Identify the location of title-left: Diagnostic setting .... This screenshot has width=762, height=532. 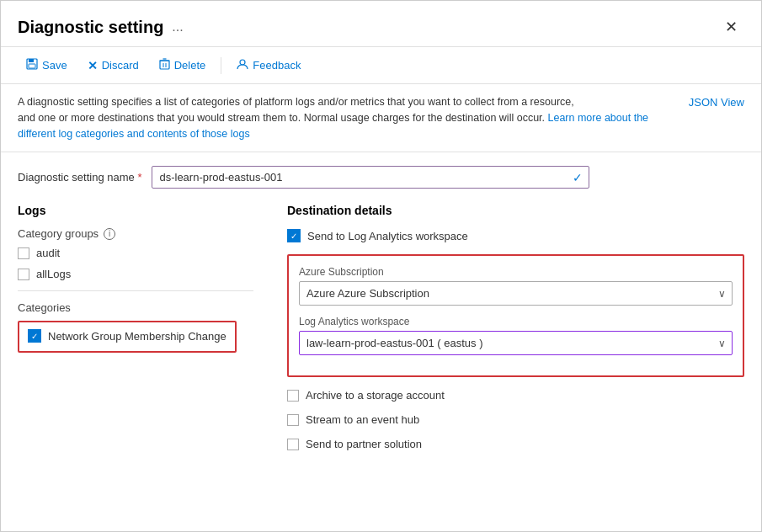
(101, 27).